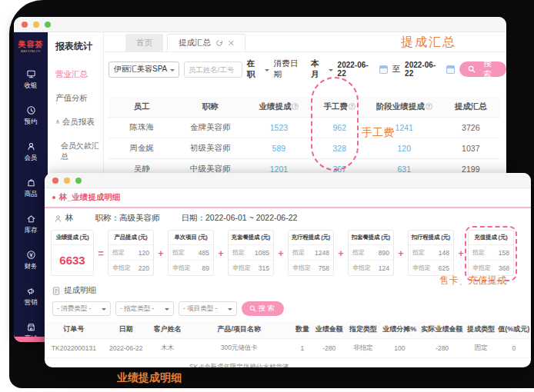 This screenshot has height=392, width=534. Describe the element at coordinates (31, 224) in the screenshot. I see `sidebar-item-inventory: 库存` at that location.